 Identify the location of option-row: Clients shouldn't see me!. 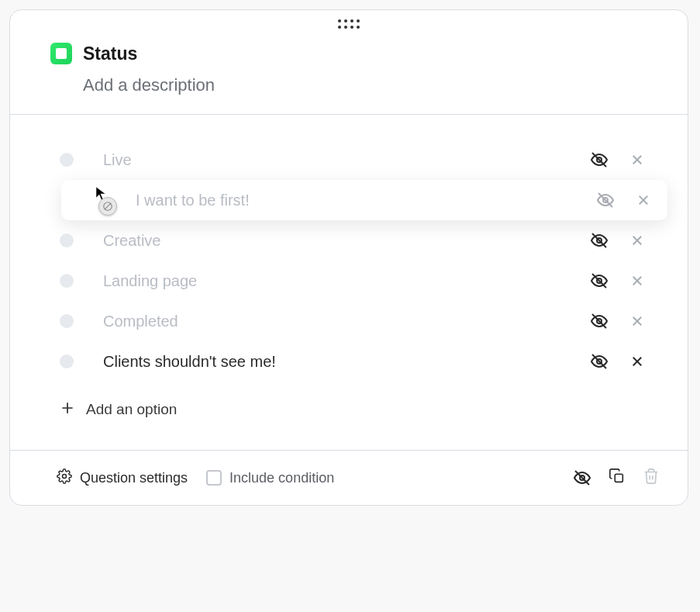
(349, 361).